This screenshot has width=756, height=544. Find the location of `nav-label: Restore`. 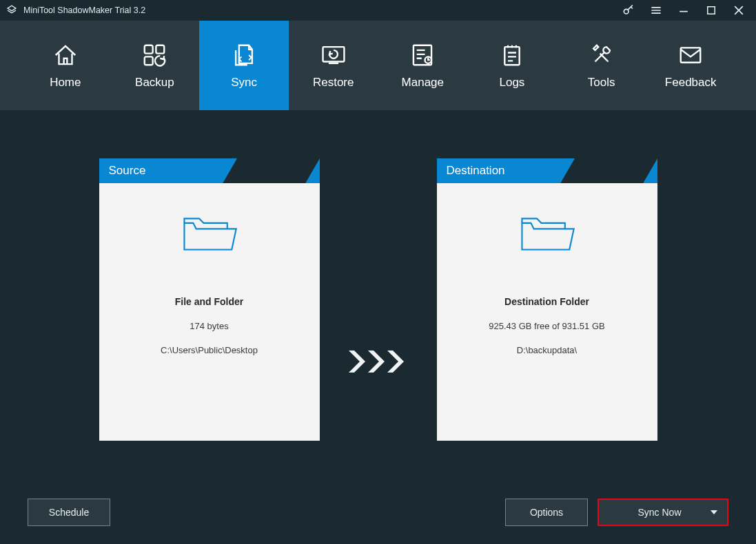

nav-label: Restore is located at coordinates (334, 83).